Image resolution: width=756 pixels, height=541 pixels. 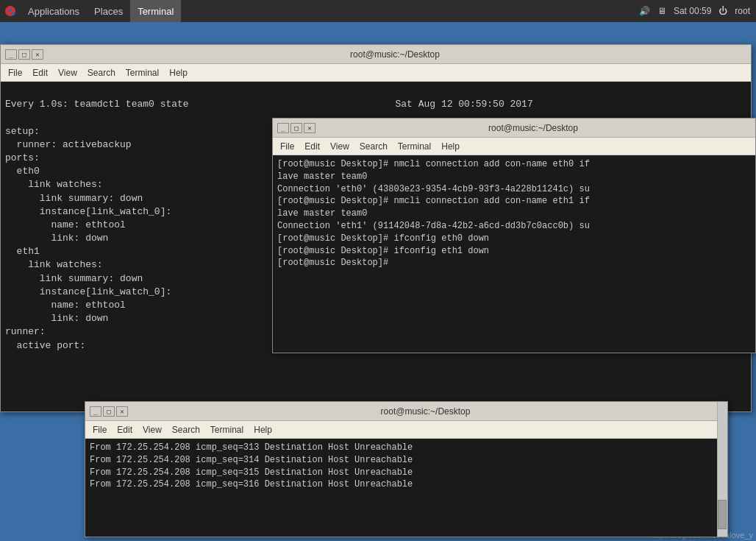 I want to click on taskbar-places: Places, so click(x=109, y=11).